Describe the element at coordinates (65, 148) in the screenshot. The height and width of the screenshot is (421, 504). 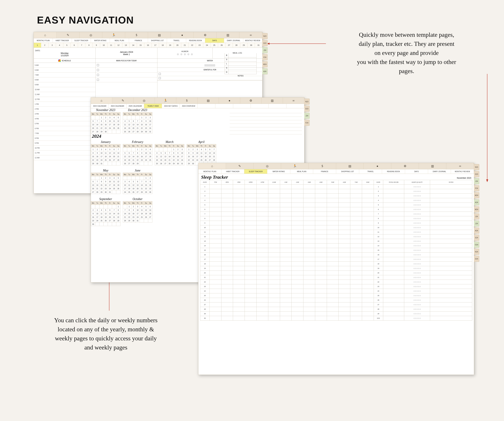
I see `schedule-row: 10 PM` at that location.